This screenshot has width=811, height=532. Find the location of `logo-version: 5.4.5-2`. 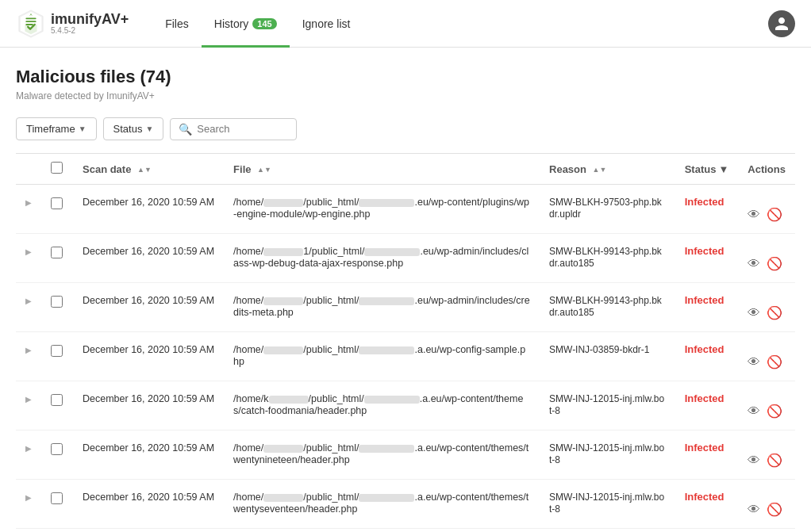

logo-version: 5.4.5-2 is located at coordinates (90, 30).